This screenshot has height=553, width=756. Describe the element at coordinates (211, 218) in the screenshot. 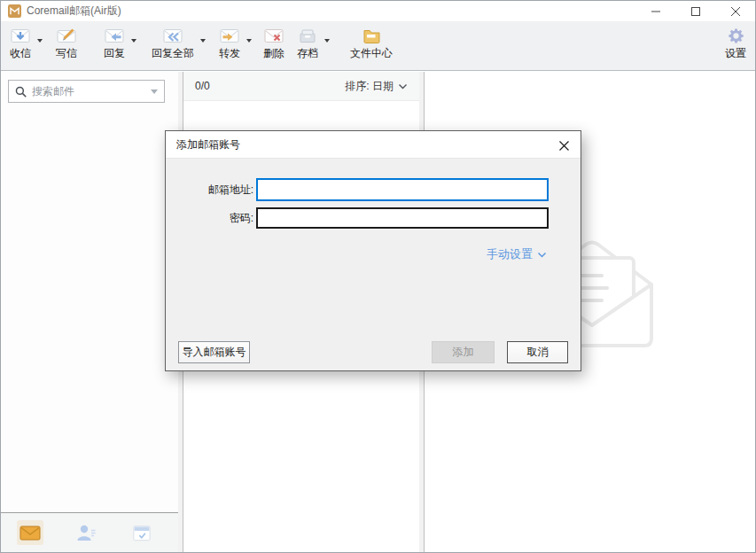

I see `password-label: 密码:` at that location.